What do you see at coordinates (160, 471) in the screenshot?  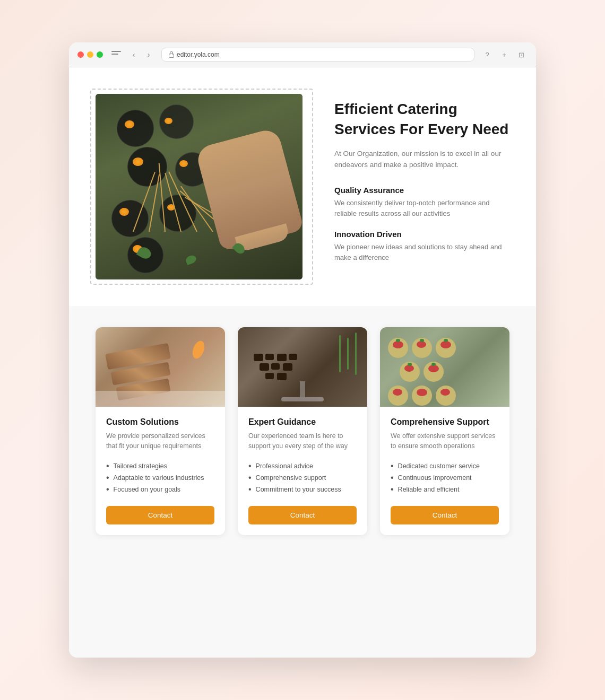 I see `card-1-body: Custom Solutions We provide personalized…` at bounding box center [160, 471].